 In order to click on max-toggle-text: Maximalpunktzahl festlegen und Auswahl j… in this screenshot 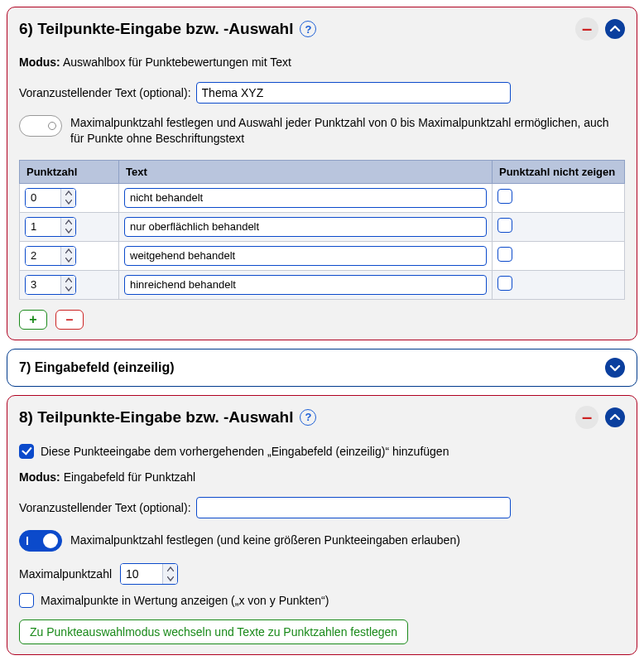, I will do `click(348, 131)`.